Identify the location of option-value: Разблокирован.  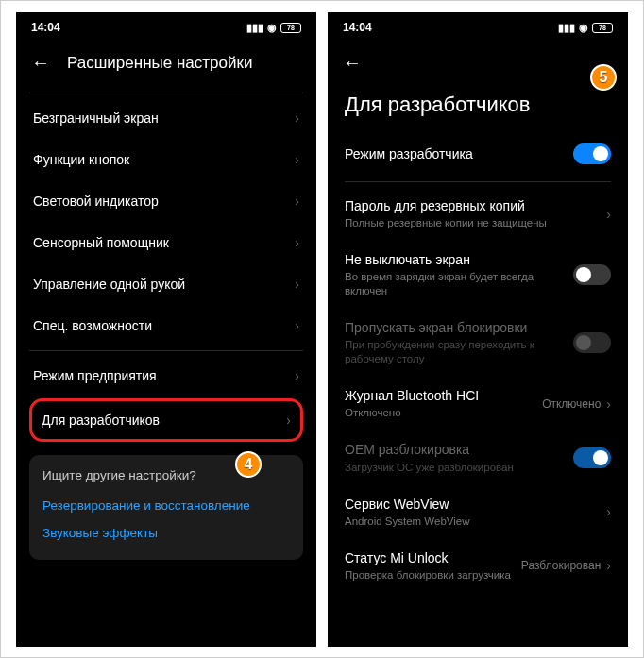
(561, 565).